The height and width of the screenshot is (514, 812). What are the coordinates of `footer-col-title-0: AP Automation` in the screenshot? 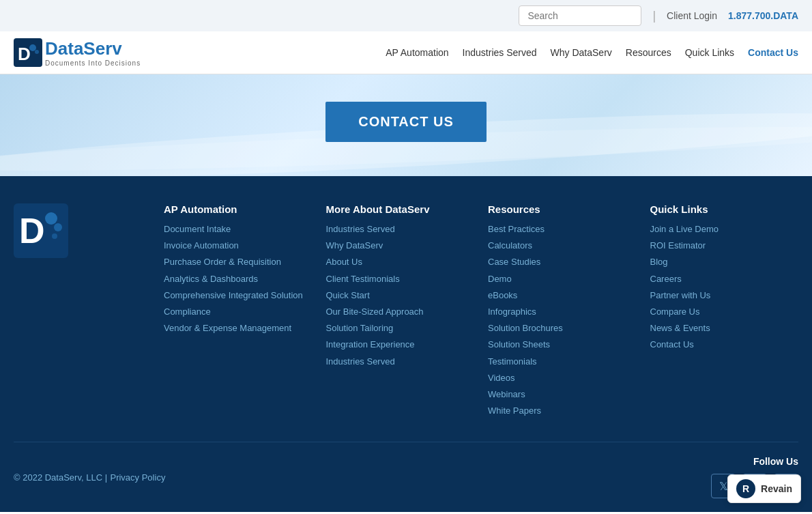 It's located at (238, 209).